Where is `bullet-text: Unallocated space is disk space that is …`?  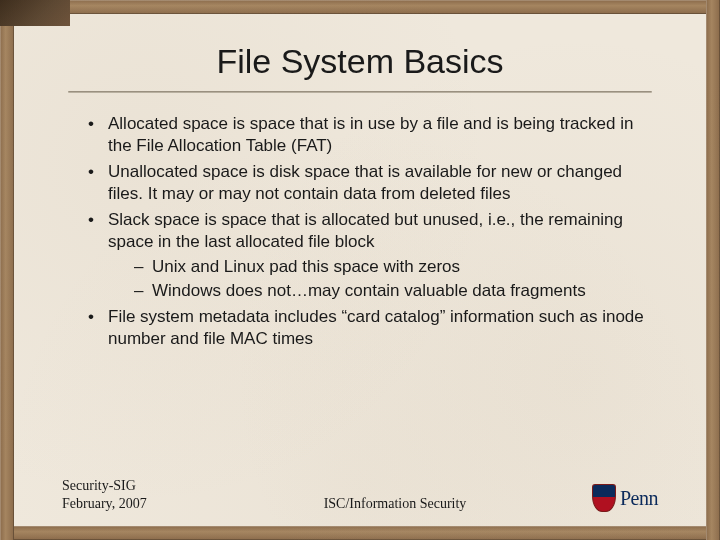
bullet-text: Unallocated space is disk space that is … is located at coordinates (365, 182).